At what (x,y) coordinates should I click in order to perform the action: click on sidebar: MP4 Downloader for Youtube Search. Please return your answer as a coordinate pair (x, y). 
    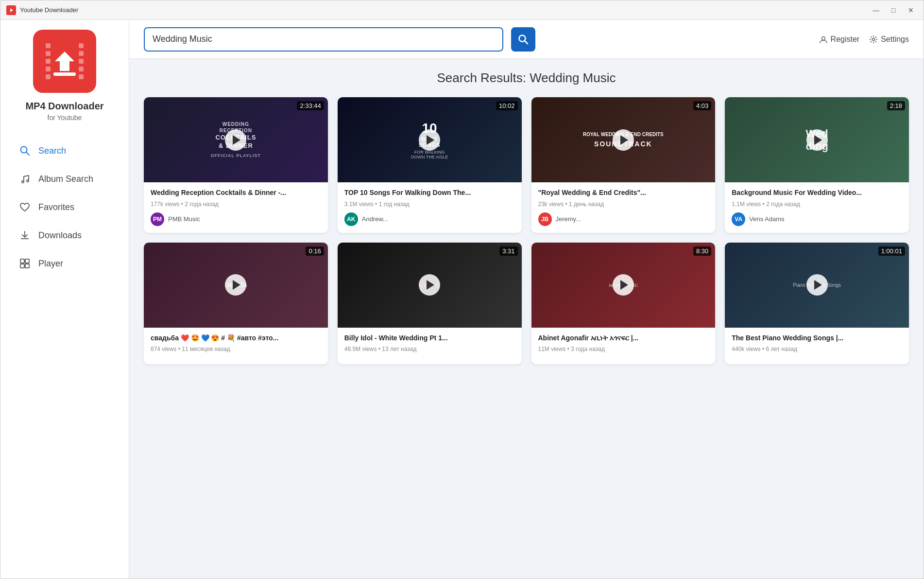
    Looking at the image, I should click on (65, 299).